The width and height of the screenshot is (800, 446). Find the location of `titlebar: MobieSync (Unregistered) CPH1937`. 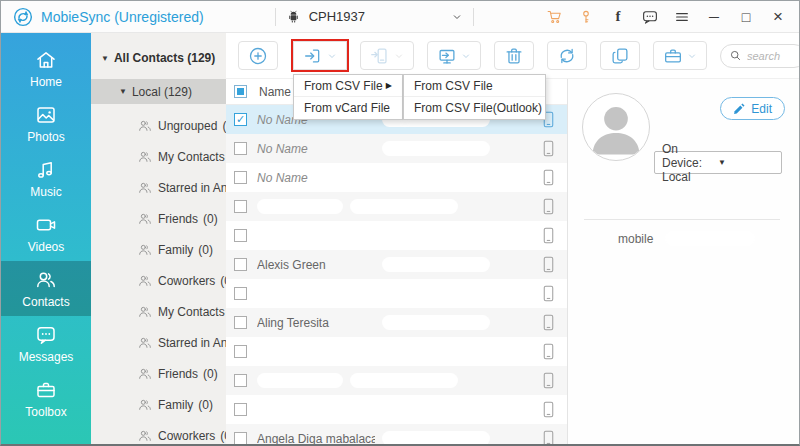

titlebar: MobieSync (Unregistered) CPH1937 is located at coordinates (400, 17).